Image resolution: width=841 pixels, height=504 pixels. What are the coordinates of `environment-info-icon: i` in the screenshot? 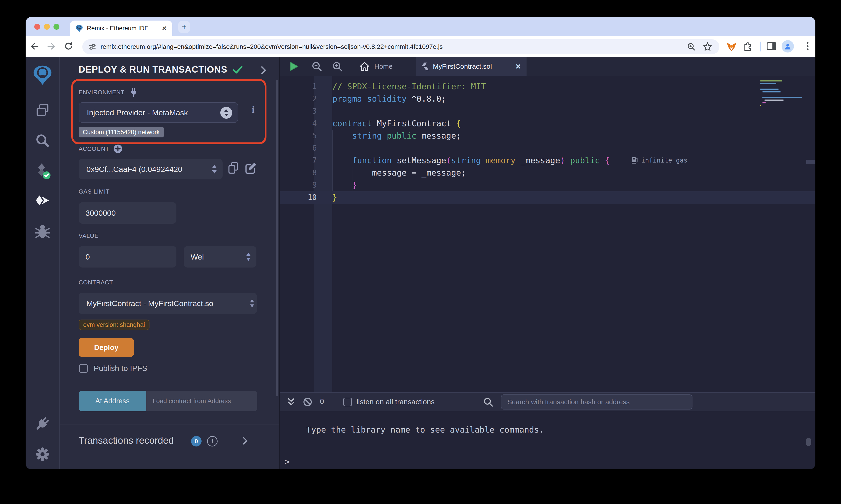 It's located at (253, 109).